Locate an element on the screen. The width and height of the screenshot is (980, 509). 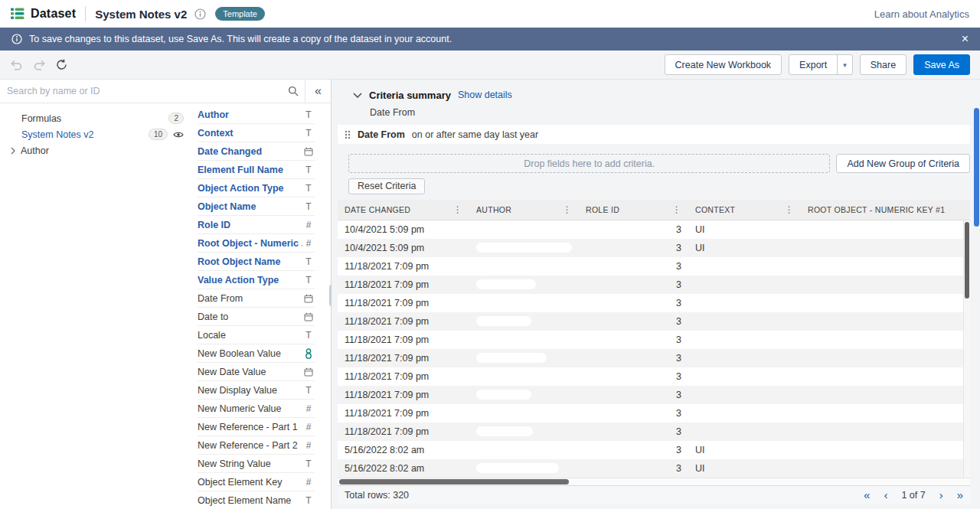
export-dropdown-button: ▾ is located at coordinates (845, 64).